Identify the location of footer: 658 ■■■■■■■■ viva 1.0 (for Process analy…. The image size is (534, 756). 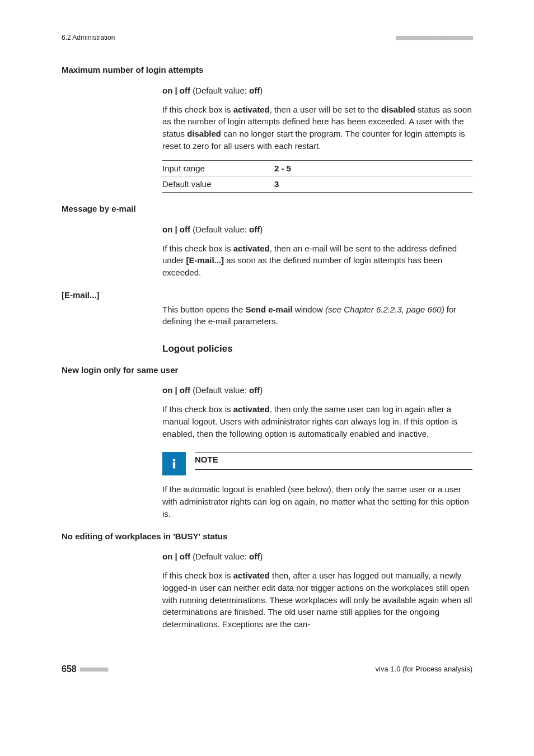
(267, 669).